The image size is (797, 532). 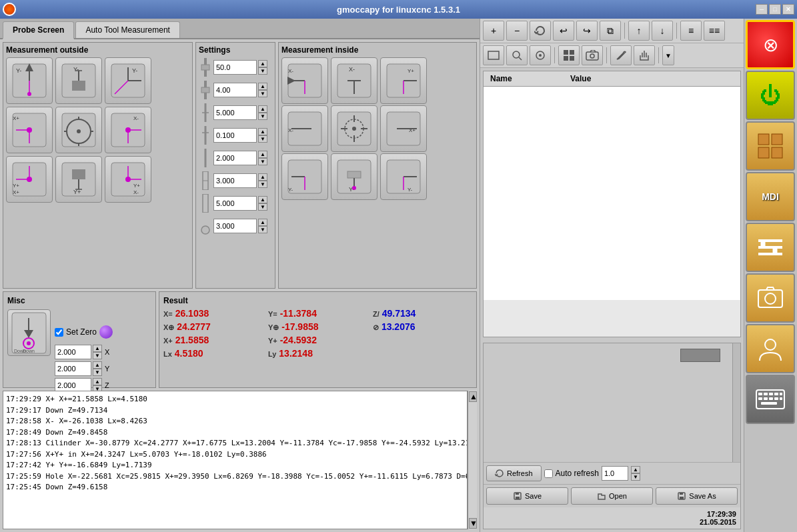 I want to click on save-button: Save, so click(x=527, y=496).